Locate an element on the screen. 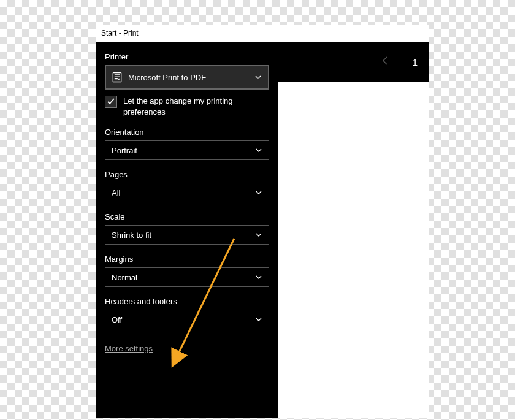  pages-value: All is located at coordinates (116, 193).